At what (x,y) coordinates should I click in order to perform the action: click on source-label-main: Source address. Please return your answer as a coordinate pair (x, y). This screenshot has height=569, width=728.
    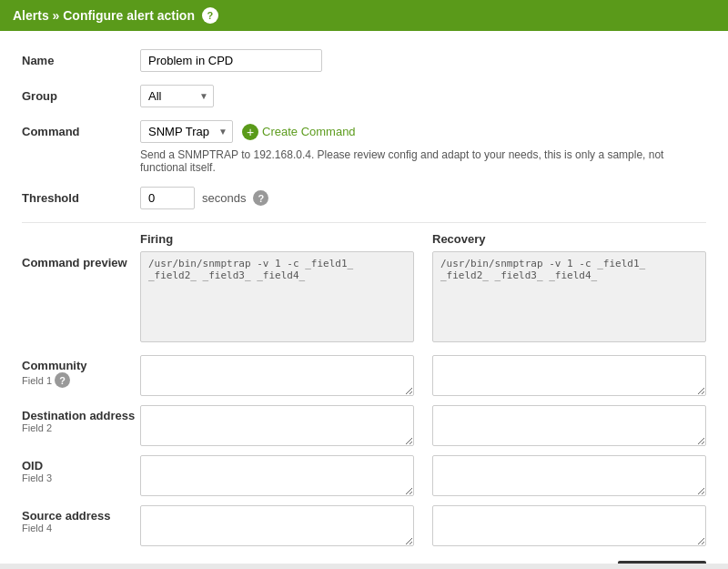
    Looking at the image, I should click on (81, 515).